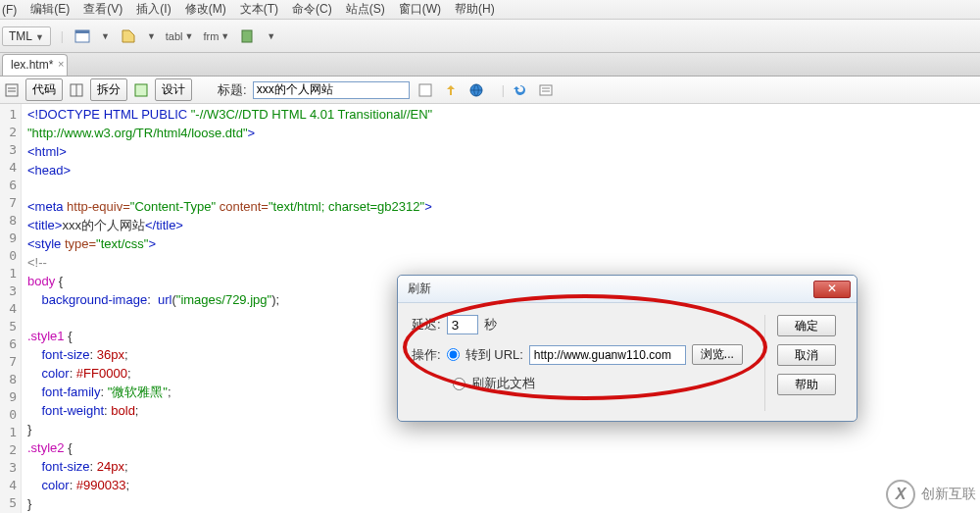 The image size is (980, 513). What do you see at coordinates (611, 288) in the screenshot?
I see `dialog-title-text: 刷新` at bounding box center [611, 288].